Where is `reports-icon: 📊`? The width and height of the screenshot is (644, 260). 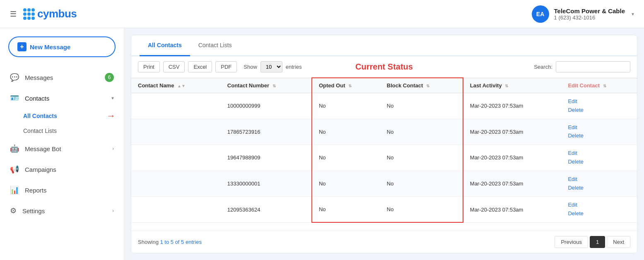 reports-icon: 📊 is located at coordinates (14, 190).